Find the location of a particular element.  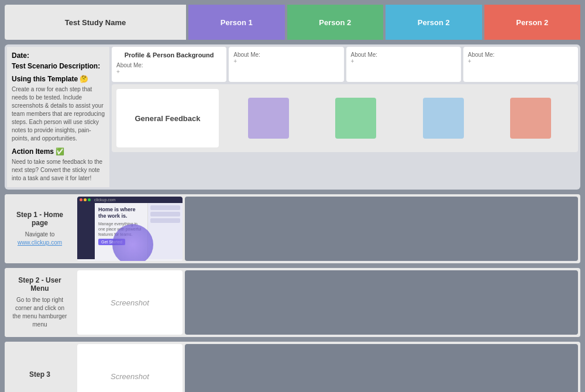

about-me-label-0: About Me: is located at coordinates (169, 66).